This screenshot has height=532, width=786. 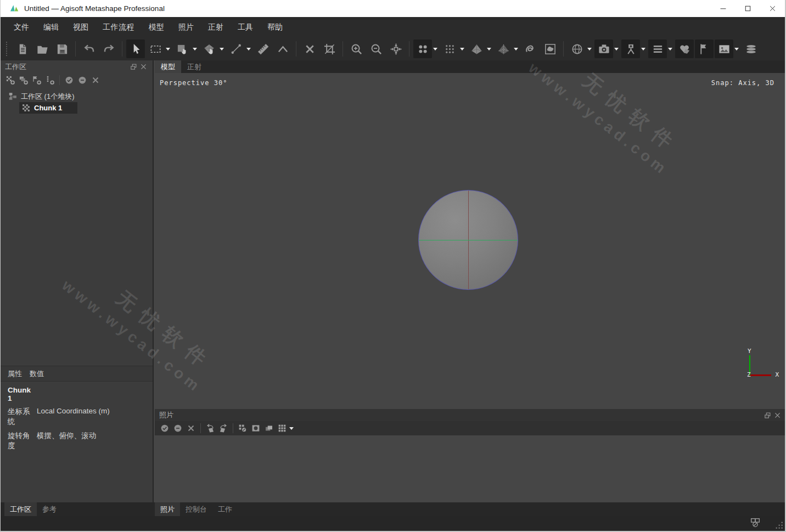 I want to click on tree-chunk-item: Chunk 1, so click(x=48, y=108).